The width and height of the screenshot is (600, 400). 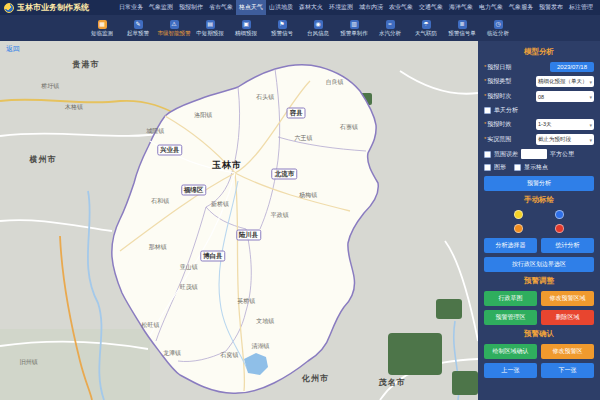 I want to click on app-logo-icon, so click(x=9, y=8).